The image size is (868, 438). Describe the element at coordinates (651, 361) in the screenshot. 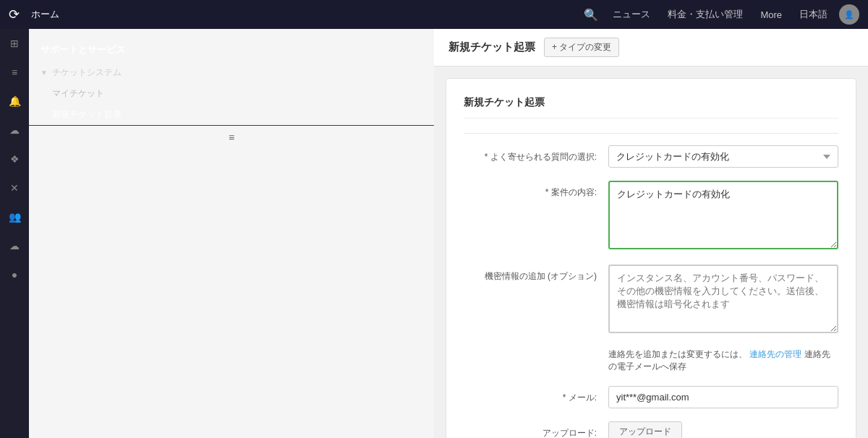

I see `contact-info: 連絡先を追加または変更するには、 連絡先の管理 連絡先の電子メールへ保存` at that location.